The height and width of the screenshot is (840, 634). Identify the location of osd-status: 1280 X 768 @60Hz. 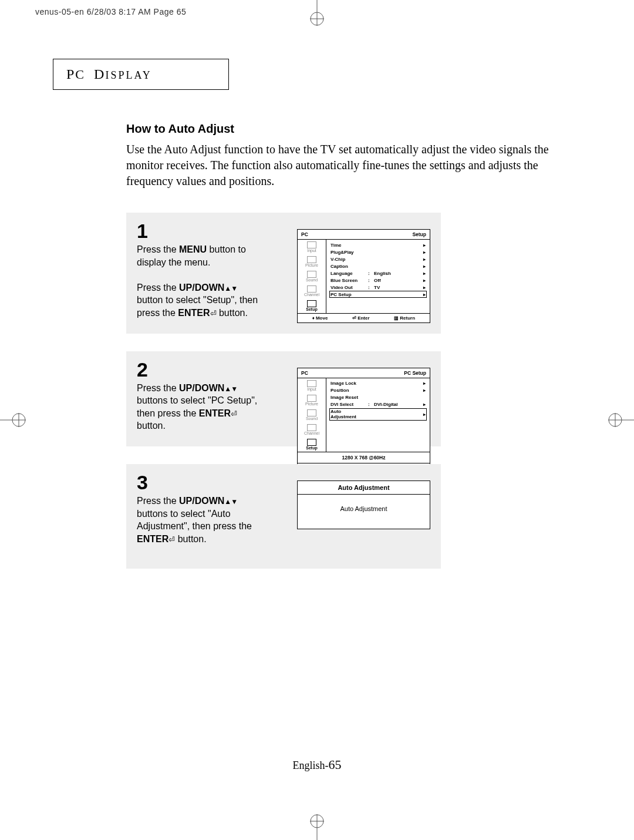
(364, 457).